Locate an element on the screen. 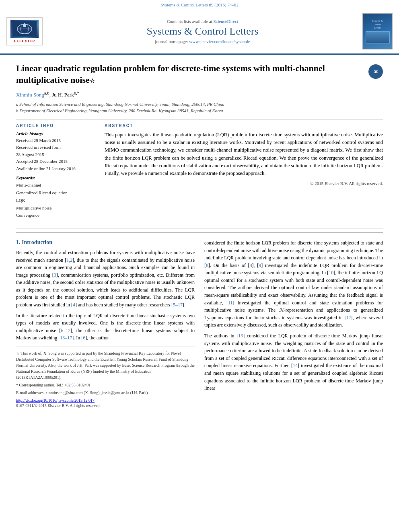 Image resolution: width=399 pixels, height=532 pixels. affiliation-b: b Department of Electrical Engineering, … is located at coordinates (200, 111).